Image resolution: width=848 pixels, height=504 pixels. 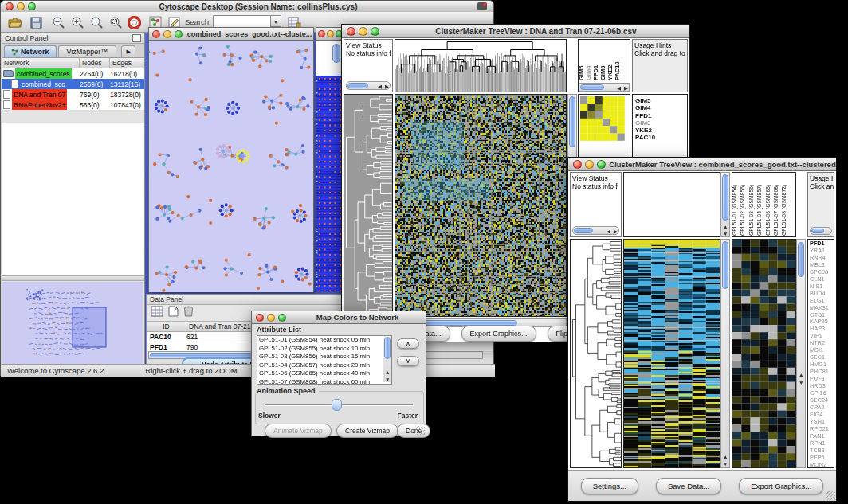 What do you see at coordinates (73, 94) in the screenshot?
I see `network-table-row: DNA and Tran 07769(0)183728(0)` at bounding box center [73, 94].